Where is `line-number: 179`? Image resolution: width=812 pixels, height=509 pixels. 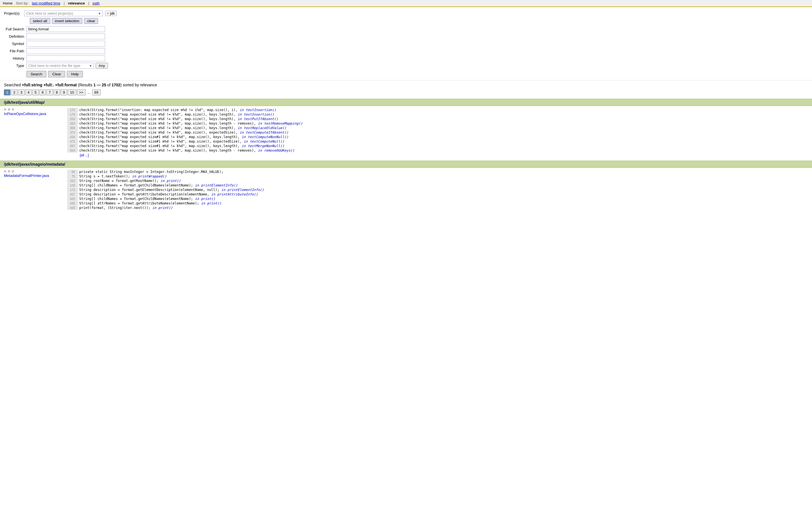 line-number: 179 is located at coordinates (73, 114).